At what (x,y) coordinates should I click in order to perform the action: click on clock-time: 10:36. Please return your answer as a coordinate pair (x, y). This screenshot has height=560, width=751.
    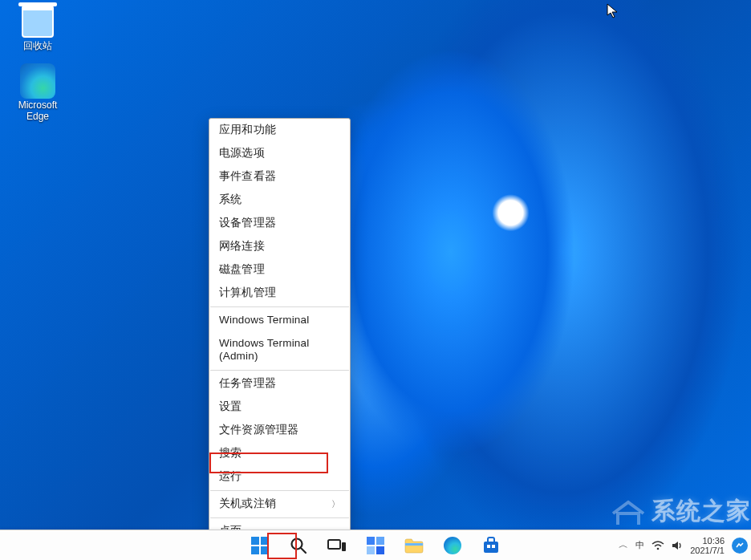
    Looking at the image, I should click on (708, 541).